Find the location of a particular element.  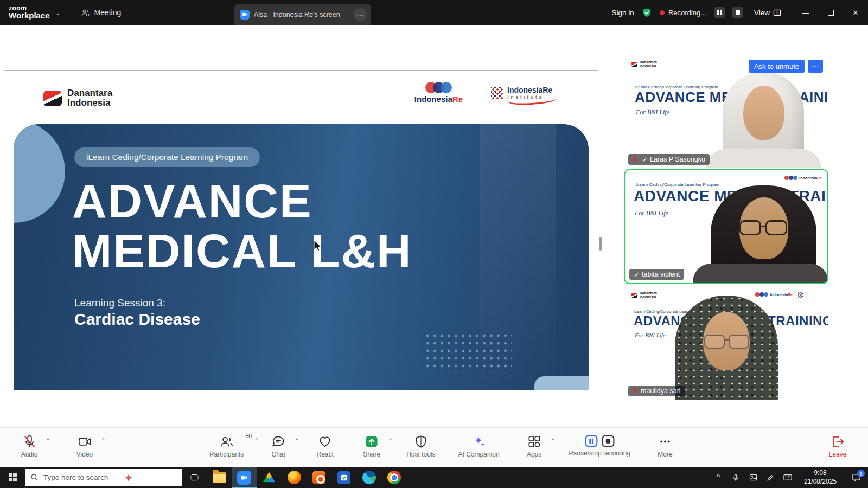

more-dots-icon is located at coordinates (665, 441).